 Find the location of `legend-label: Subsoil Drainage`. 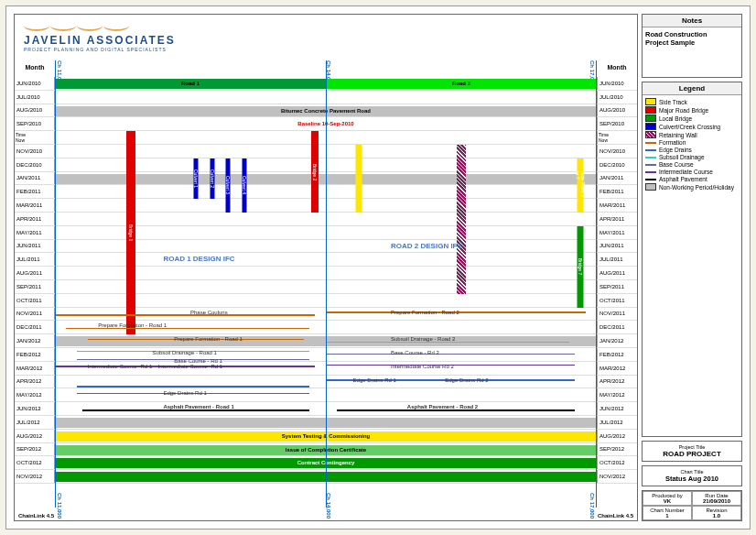

legend-label: Subsoil Drainage is located at coordinates (682, 158).